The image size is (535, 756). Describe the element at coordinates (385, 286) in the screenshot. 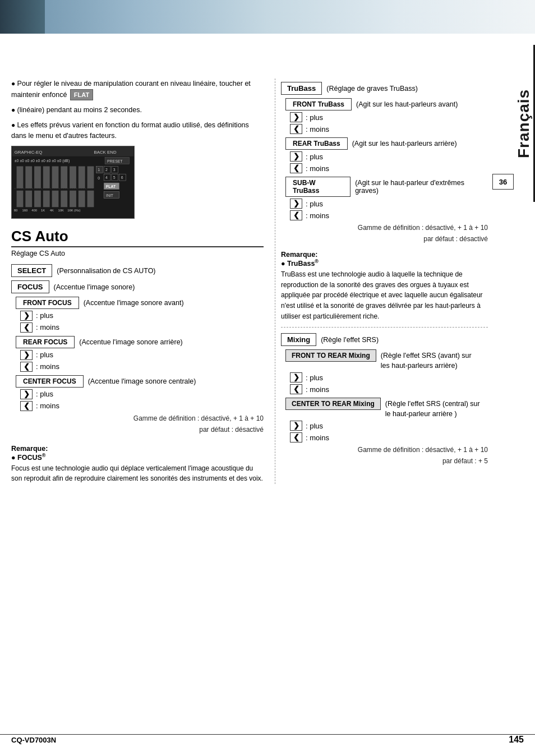

I see `right-remark-block: Remarque: ● TruBass® TruBass est une tec…` at that location.